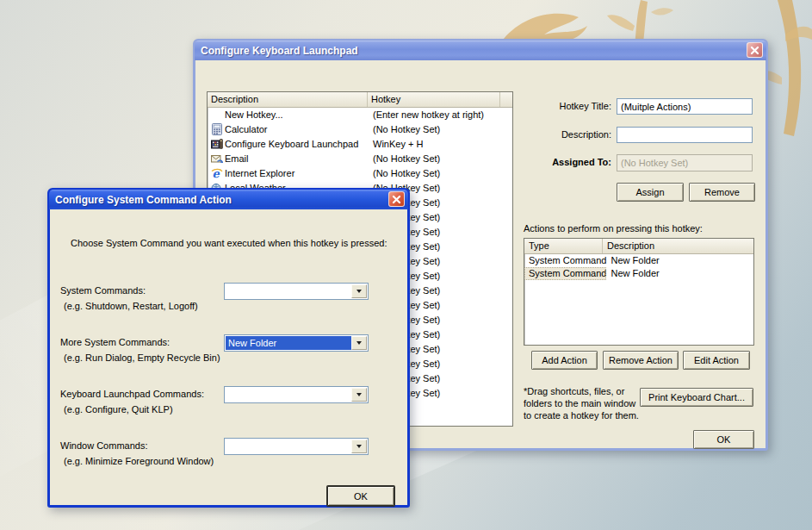 This screenshot has height=530, width=812. What do you see at coordinates (276, 51) in the screenshot?
I see `main-dialog-title: Configure Keyboard Launchpad` at bounding box center [276, 51].